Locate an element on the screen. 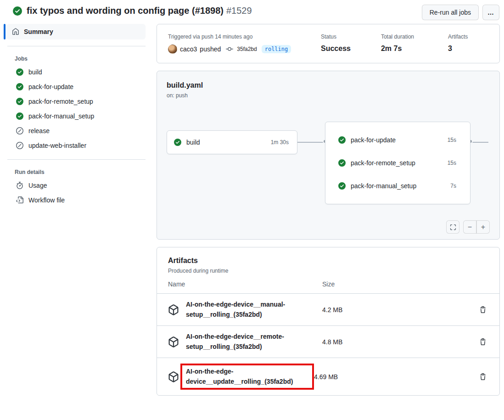 The height and width of the screenshot is (420, 504). graph-node-pack-for-manual-setup: pack-for-manual_setup 7s is located at coordinates (398, 186).